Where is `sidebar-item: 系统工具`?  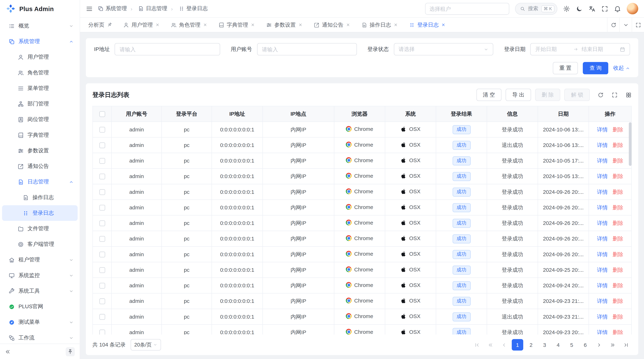 sidebar-item: 系统工具 is located at coordinates (40, 291).